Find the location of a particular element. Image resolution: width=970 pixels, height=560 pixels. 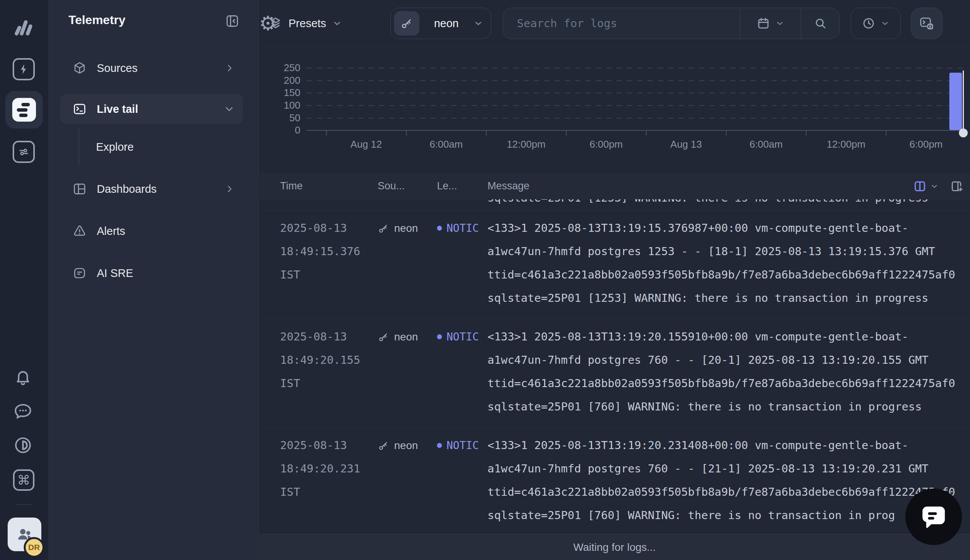

logs-nav-active is located at coordinates (24, 110).